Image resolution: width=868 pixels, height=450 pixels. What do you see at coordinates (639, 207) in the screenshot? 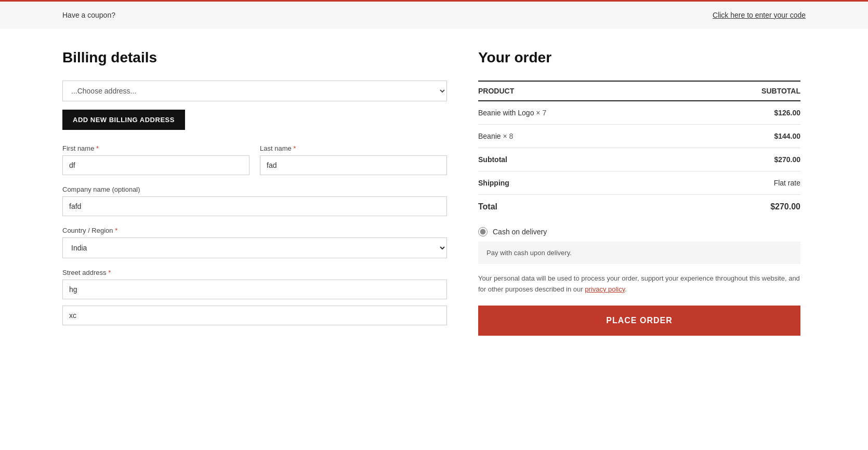
I see `total-row: Total $270.00` at bounding box center [639, 207].